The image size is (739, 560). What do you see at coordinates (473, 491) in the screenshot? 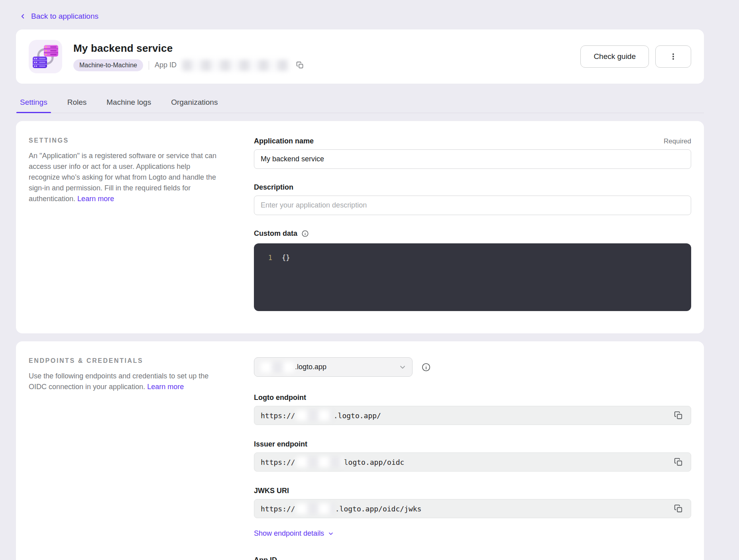
I see `jwks-uri-label: JWKS URI` at bounding box center [473, 491].